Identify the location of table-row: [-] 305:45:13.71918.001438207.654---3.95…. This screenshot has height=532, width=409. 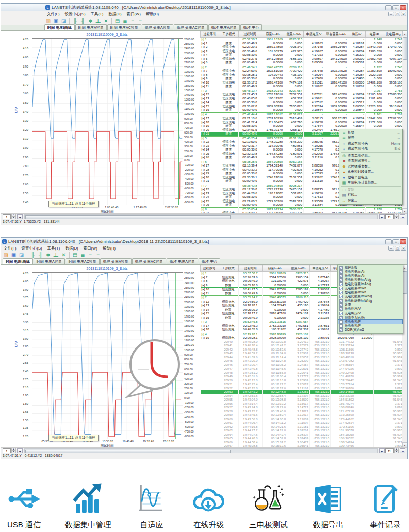
(302, 91).